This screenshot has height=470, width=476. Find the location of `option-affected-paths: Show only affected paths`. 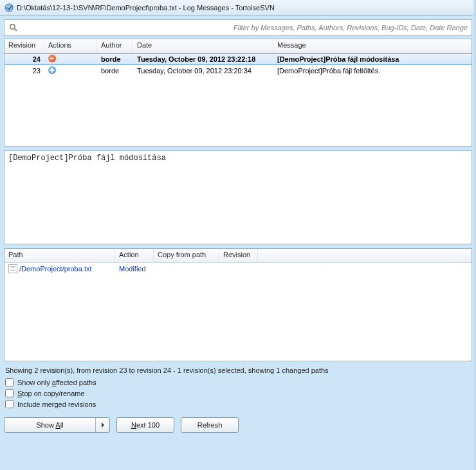

option-affected-paths: Show only affected paths is located at coordinates (238, 382).